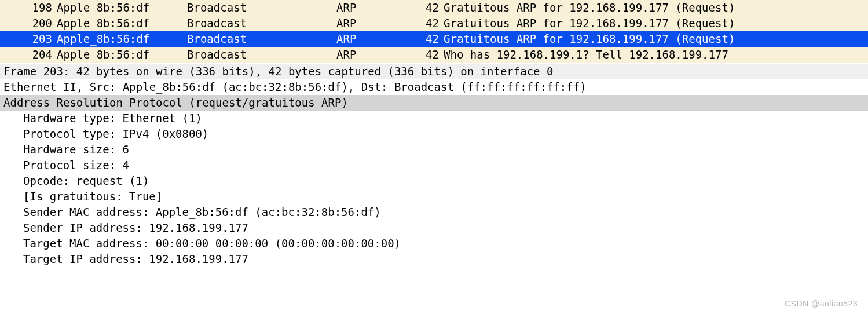  I want to click on detail-sender-mac: Sender MAC address: Apple_8b:56:df (ac:b…, so click(434, 212).